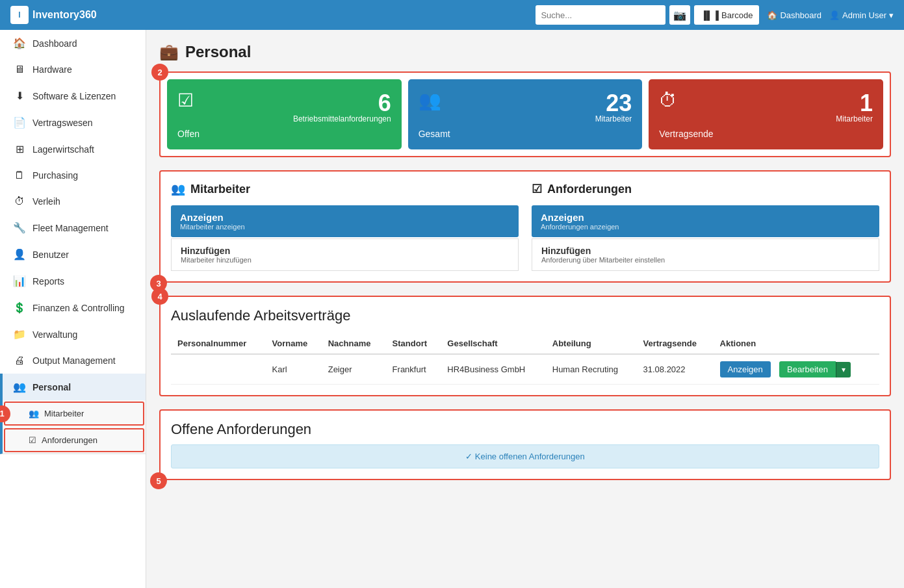 Image resolution: width=904 pixels, height=588 pixels. Describe the element at coordinates (892, 16) in the screenshot. I see `chevron-down-icon: ▾` at that location.